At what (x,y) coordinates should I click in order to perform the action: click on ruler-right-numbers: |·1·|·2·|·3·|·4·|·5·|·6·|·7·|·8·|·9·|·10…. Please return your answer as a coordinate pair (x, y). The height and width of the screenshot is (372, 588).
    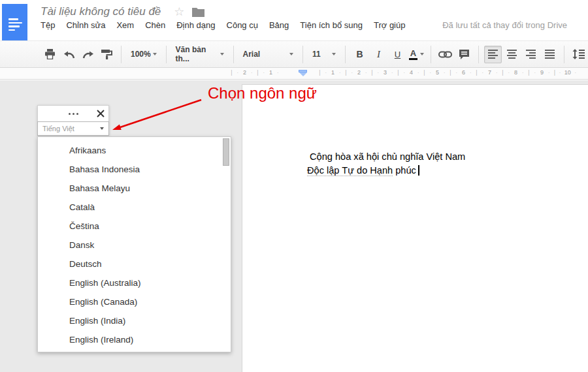
    Looking at the image, I should click on (448, 72).